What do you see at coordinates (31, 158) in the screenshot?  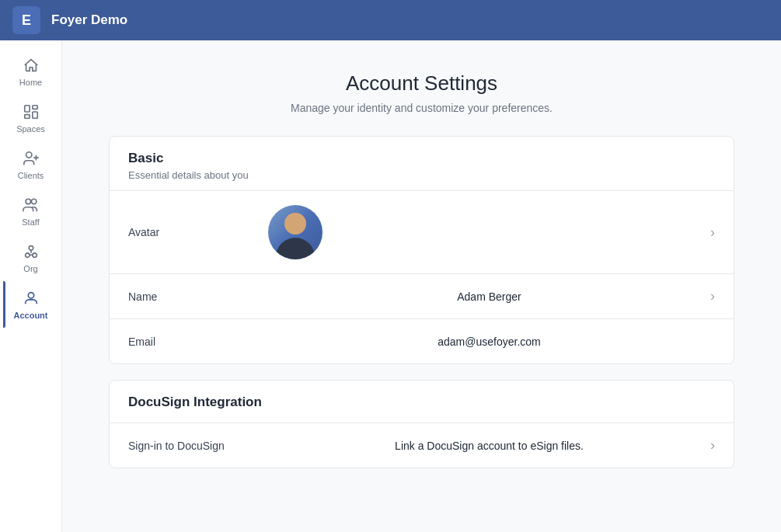 I see `clients-icon` at bounding box center [31, 158].